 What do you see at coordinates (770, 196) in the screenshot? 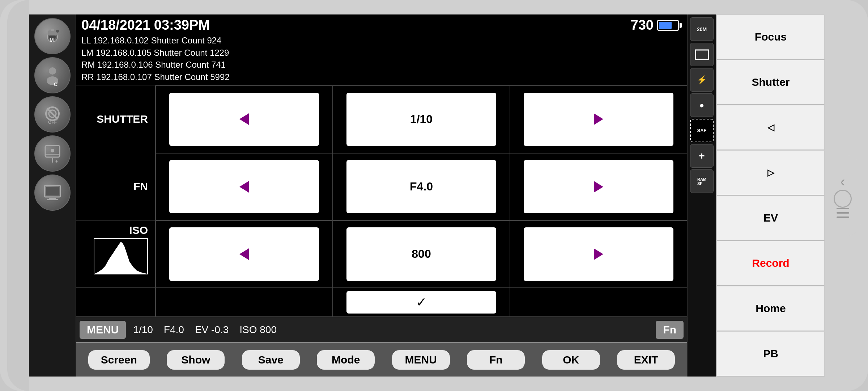
I see `right-panel: Focus Shutter ◁ ▷ EV Record Home PB` at bounding box center [770, 196].